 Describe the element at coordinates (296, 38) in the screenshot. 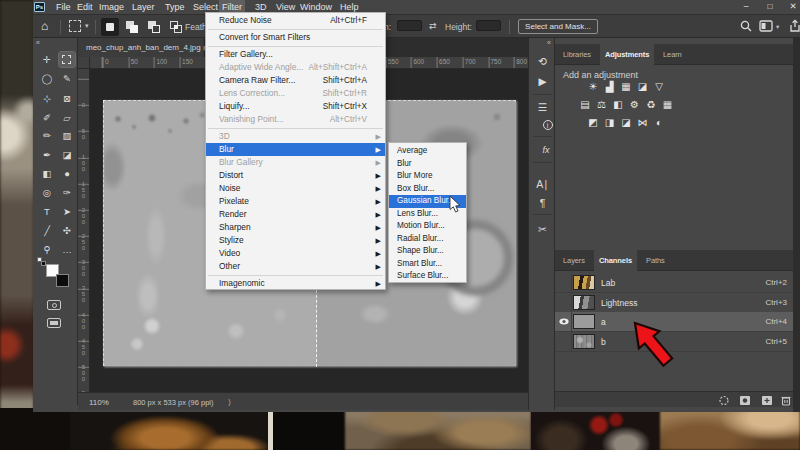

I see `filter-menu-item-convert-for-smart-filters: Convert for Smart Filters` at that location.